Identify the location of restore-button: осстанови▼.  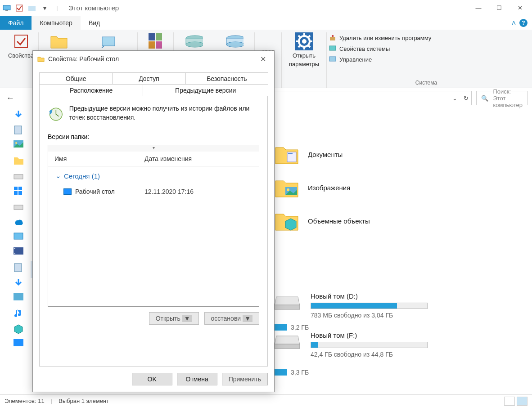
(232, 318).